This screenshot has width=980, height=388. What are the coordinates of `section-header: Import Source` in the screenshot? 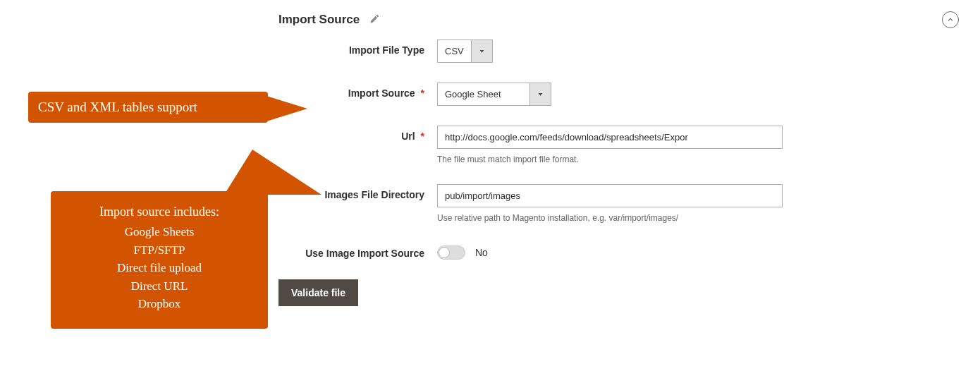 It's located at (490, 20).